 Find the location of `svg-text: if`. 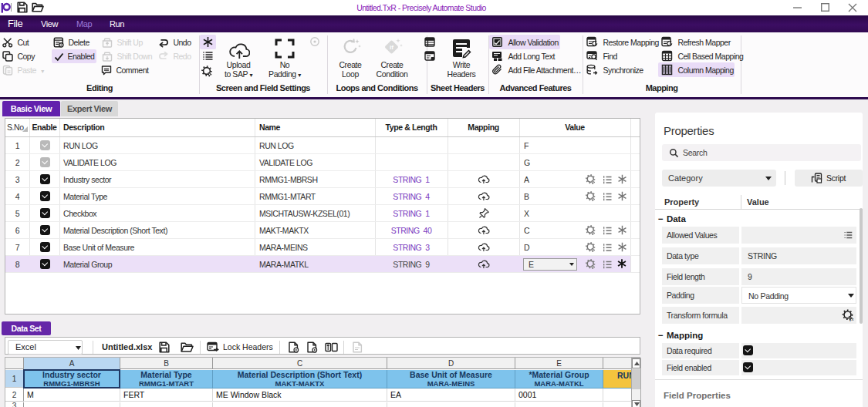

svg-text: if is located at coordinates (392, 48).